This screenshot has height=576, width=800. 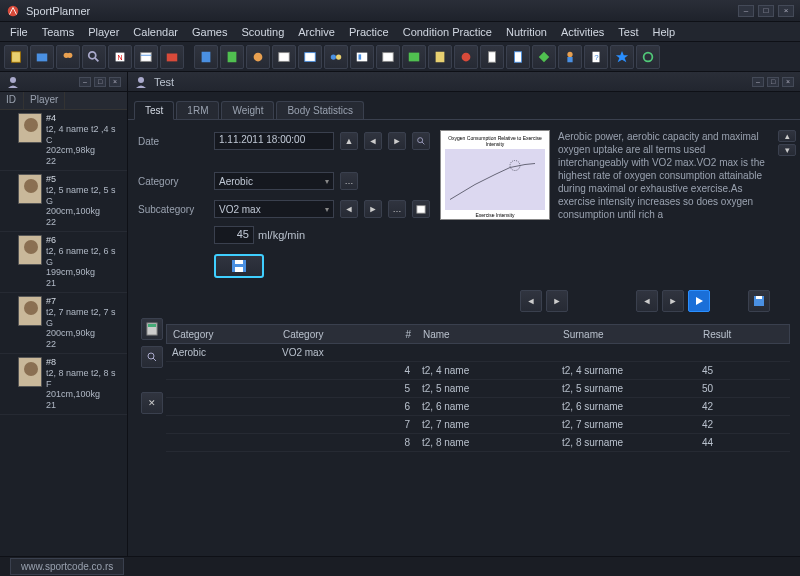 I want to click on sidebar-max: □, so click(x=100, y=82).